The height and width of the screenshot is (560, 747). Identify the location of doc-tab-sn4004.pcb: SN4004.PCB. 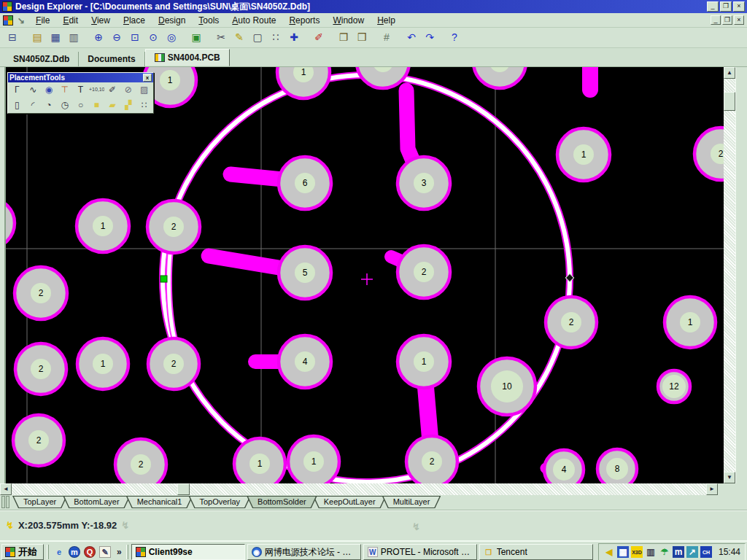
(187, 58).